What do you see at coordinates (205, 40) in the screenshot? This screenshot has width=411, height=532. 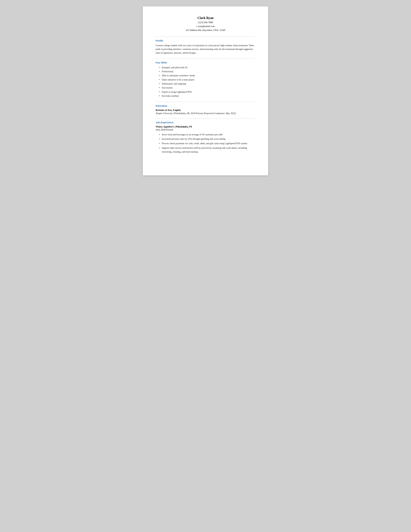 I see `profile-title: Profile` at bounding box center [205, 40].